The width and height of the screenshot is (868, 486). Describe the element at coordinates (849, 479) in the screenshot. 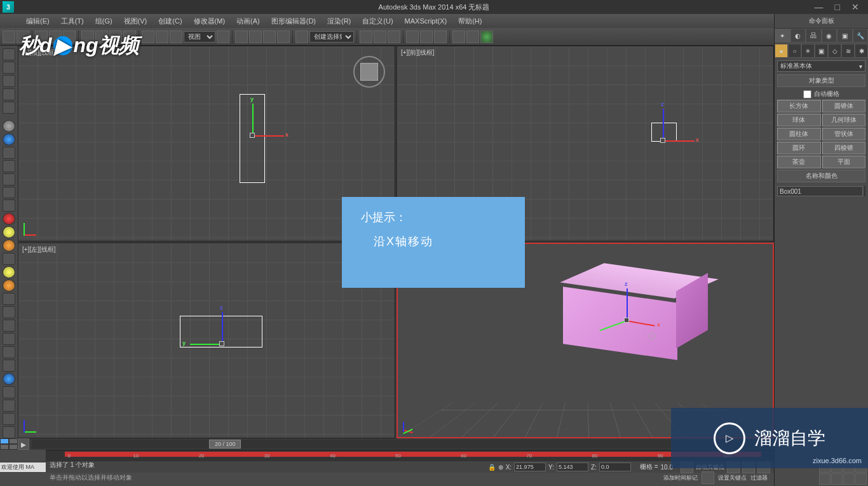

I see `nav-orbit` at that location.